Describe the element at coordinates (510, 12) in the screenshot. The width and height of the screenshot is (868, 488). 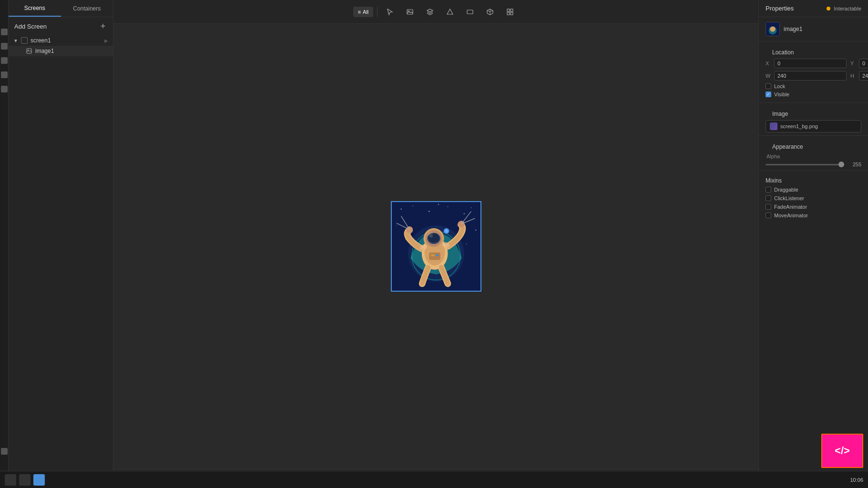
I see `toolbar-stack-button` at that location.